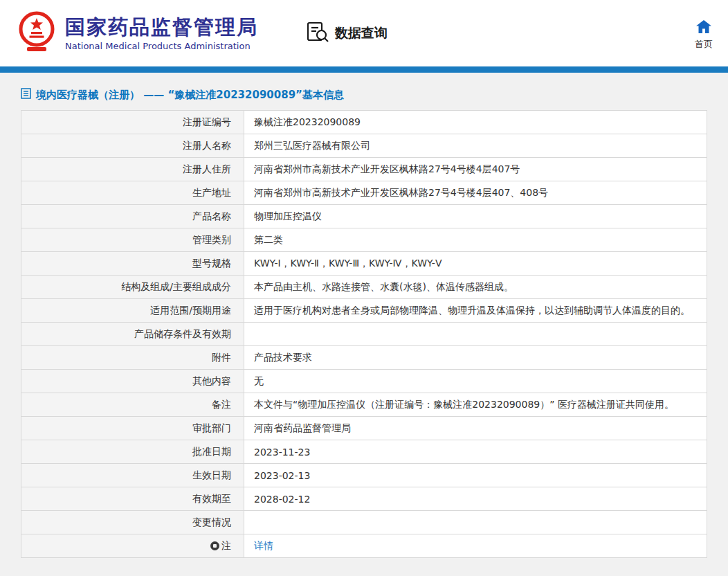  Describe the element at coordinates (133, 358) in the screenshot. I see `row-label: 附件` at that location.